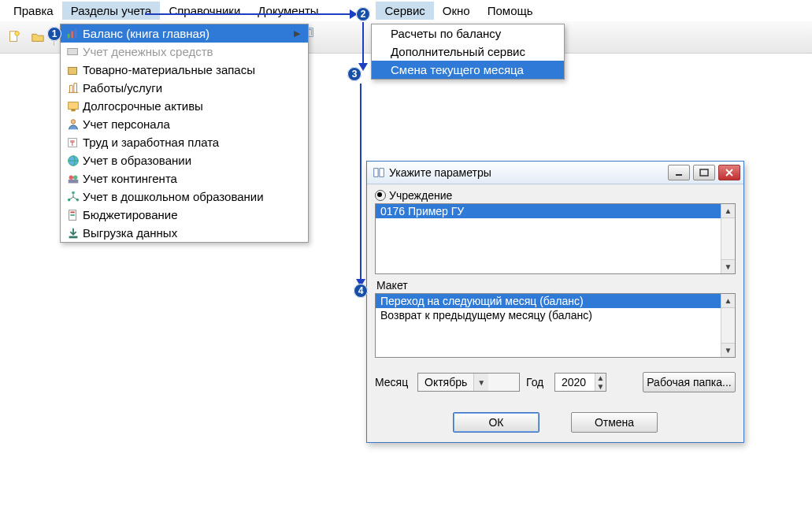  What do you see at coordinates (379, 173) in the screenshot?
I see `book-icon` at bounding box center [379, 173].